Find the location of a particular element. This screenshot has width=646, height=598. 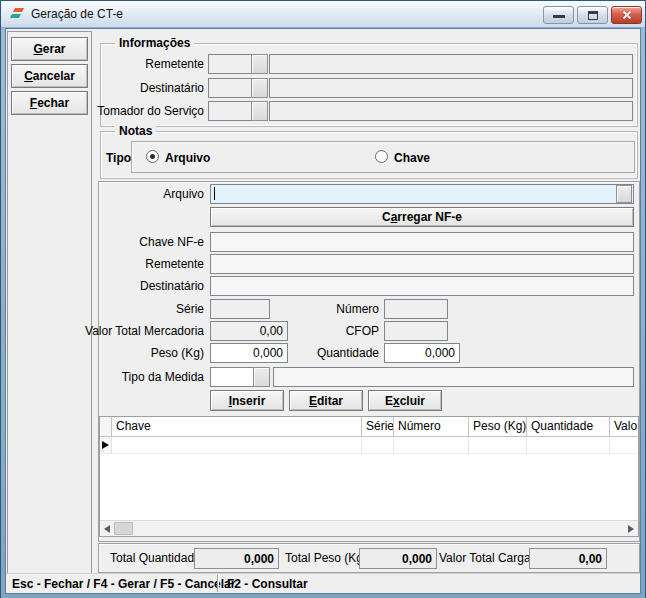

remetente-info-label: Remetente is located at coordinates (133, 64).